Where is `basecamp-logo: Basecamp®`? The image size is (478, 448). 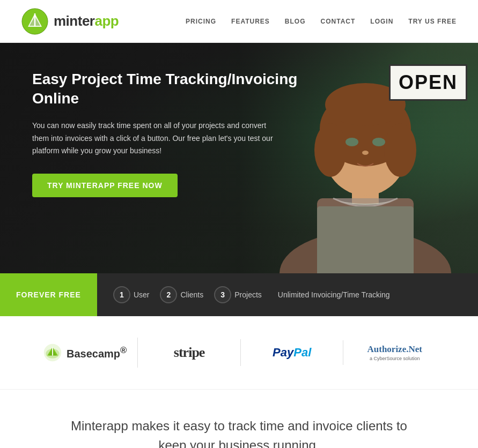 basecamp-logo: Basecamp® is located at coordinates (85, 353).